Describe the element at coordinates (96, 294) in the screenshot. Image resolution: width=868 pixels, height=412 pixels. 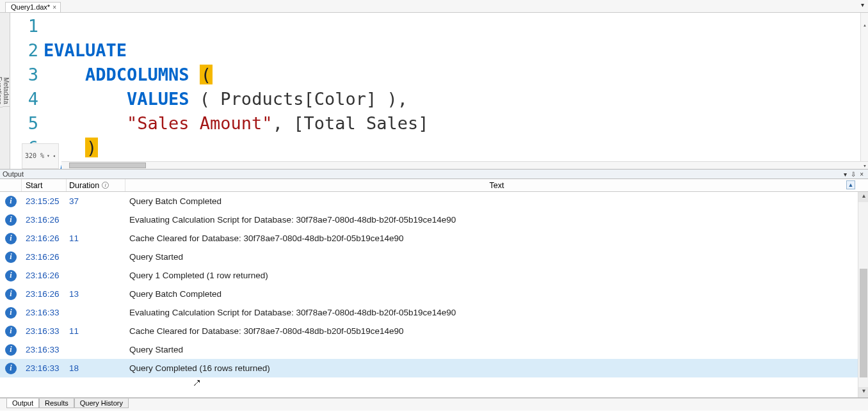
I see `row-duration: 13` at that location.